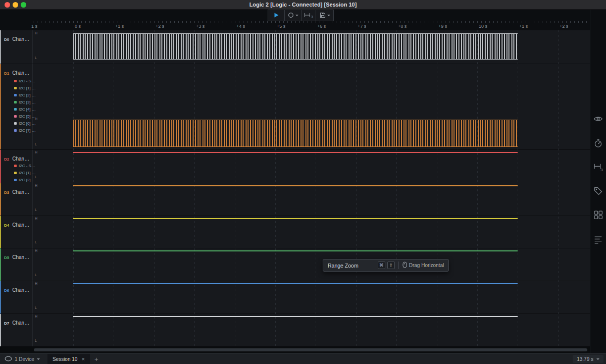 This screenshot has height=364, width=606. I want to click on ruler-label: 0 s, so click(78, 26).